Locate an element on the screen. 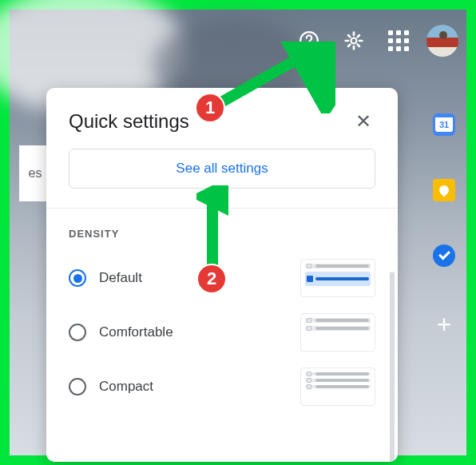  calendar-icon: 31 is located at coordinates (444, 125).